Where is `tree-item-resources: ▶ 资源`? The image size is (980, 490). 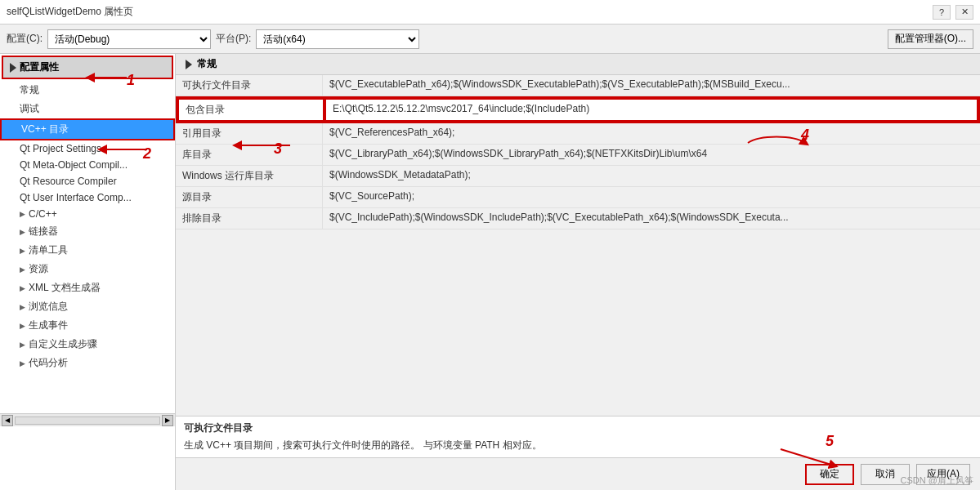
tree-item-resources: ▶ 资源 is located at coordinates (87, 270).